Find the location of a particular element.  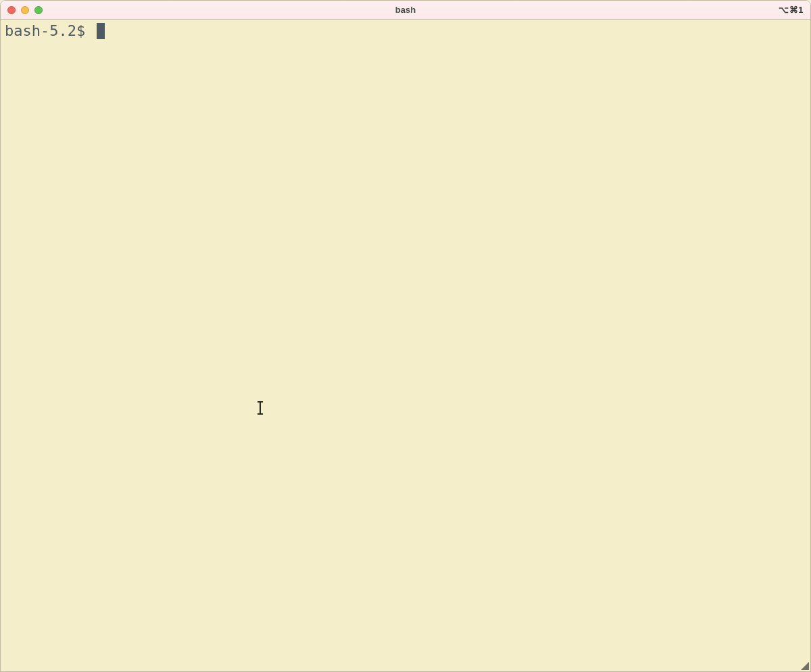

titlebar: bash ⌥⌘1 is located at coordinates (406, 10).